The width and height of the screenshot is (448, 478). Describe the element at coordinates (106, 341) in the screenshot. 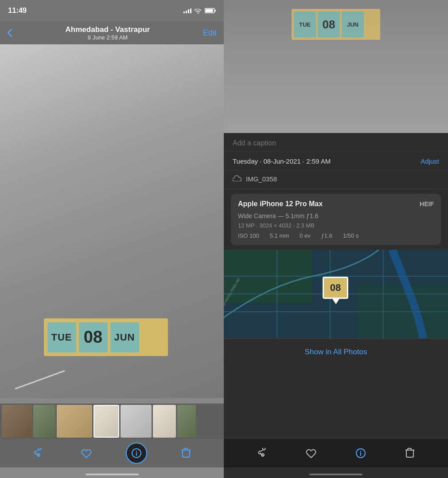

I see `calendar-block: TUE 08 JUN` at that location.